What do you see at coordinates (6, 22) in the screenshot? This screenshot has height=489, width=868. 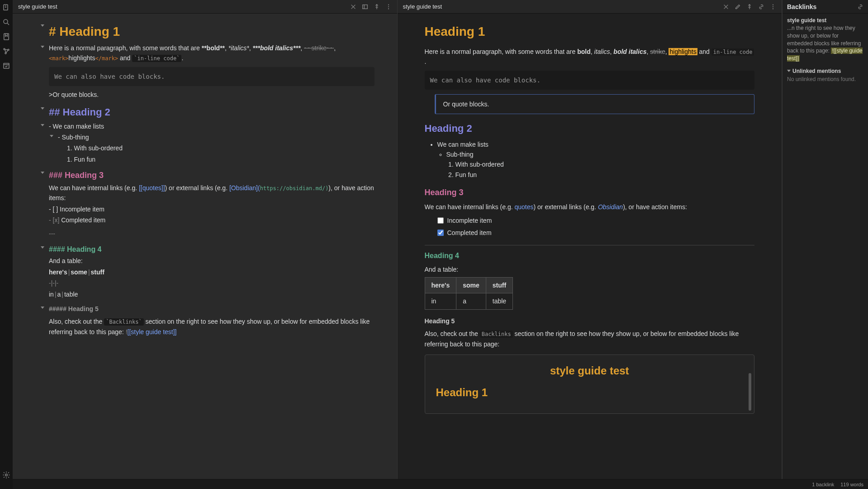 I see `search-icon` at bounding box center [6, 22].